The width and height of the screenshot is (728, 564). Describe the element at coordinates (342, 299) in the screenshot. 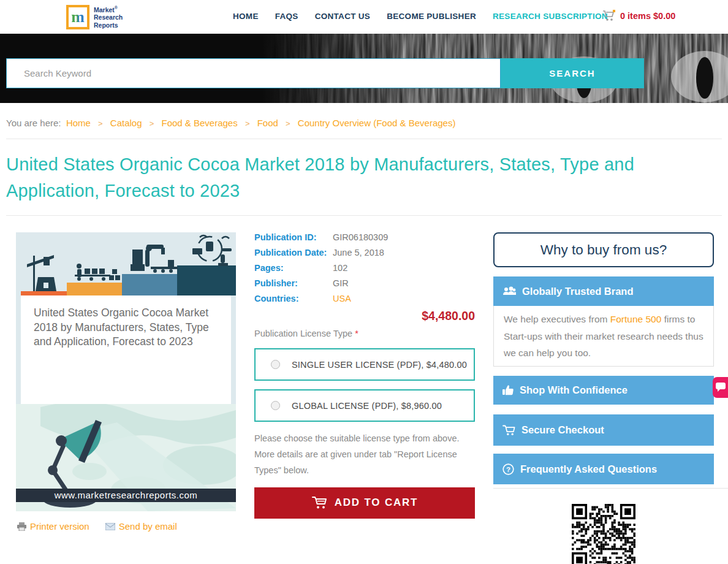

I see `countries-value-link: USA` at that location.